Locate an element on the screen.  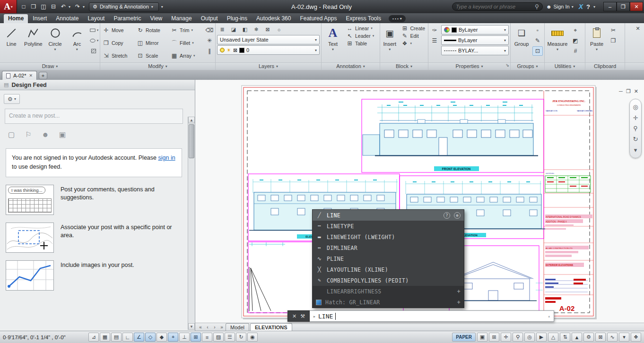
layer-state-combo: Unsaved Layer State ▾ is located at coordinates (269, 40).